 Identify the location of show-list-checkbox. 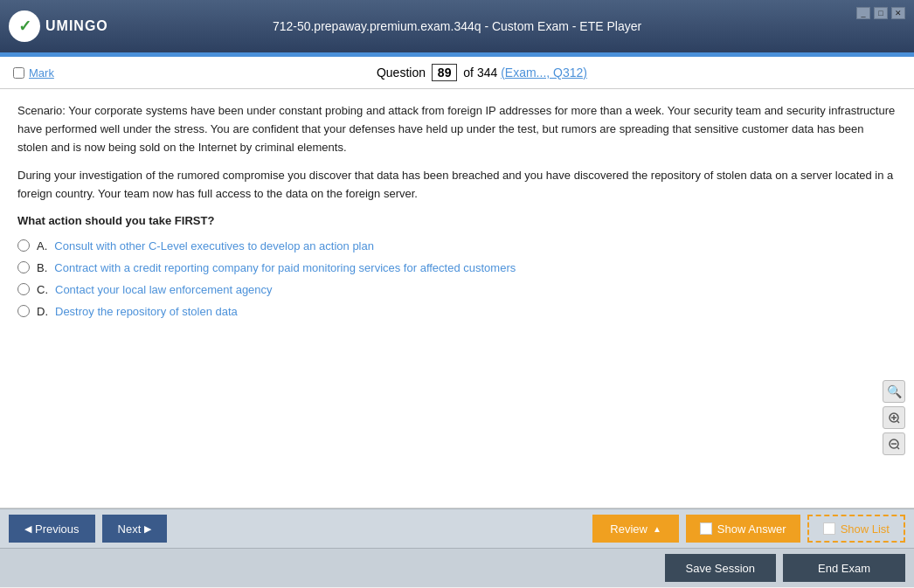
(829, 529).